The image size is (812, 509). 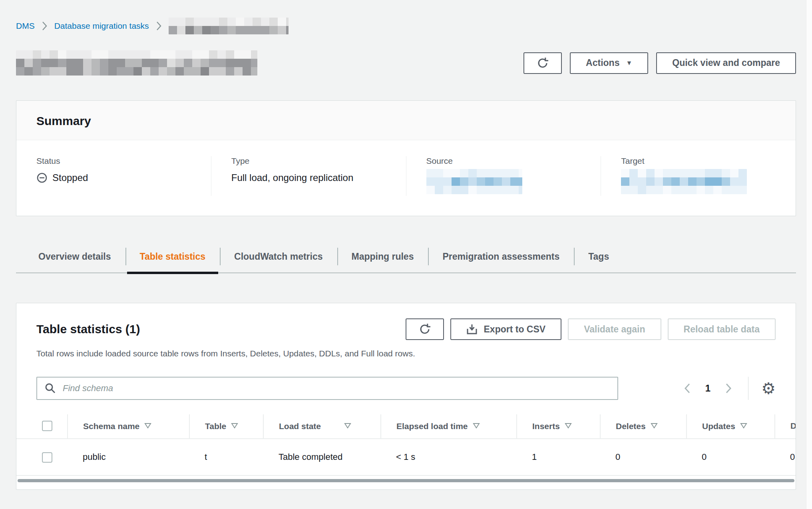 What do you see at coordinates (505, 161) in the screenshot?
I see `source-label: Source` at bounding box center [505, 161].